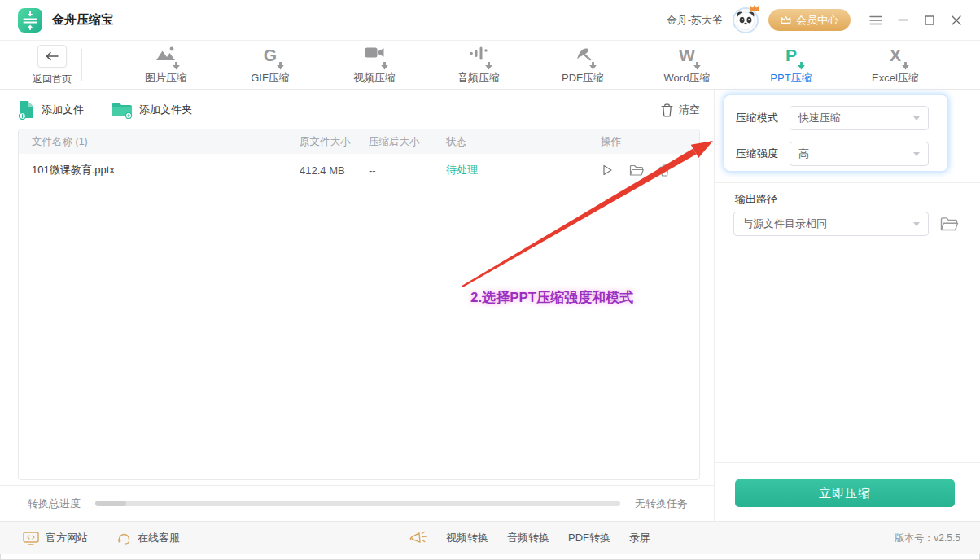 The height and width of the screenshot is (560, 980). What do you see at coordinates (374, 66) in the screenshot?
I see `tab-video-compress: 视频压缩` at bounding box center [374, 66].